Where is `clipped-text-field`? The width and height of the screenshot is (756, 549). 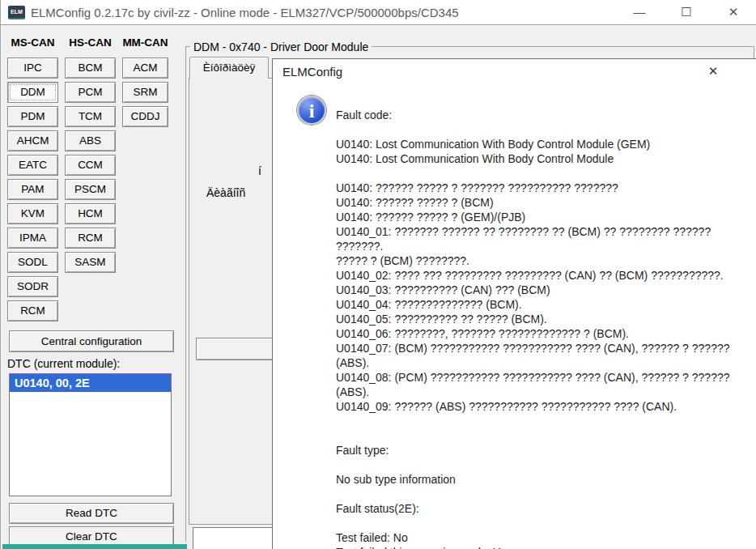
clipped-text-field is located at coordinates (232, 538).